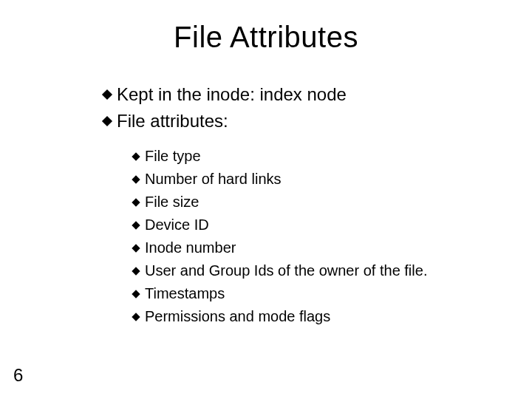  I want to click on list-item-text: Number of hard links, so click(213, 179).